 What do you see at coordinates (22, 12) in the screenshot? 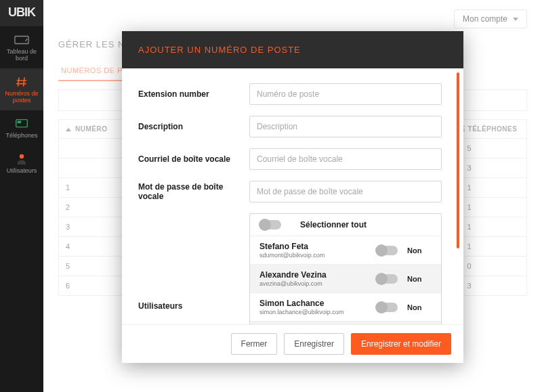
I see `brand-text: UBIK` at bounding box center [22, 12].